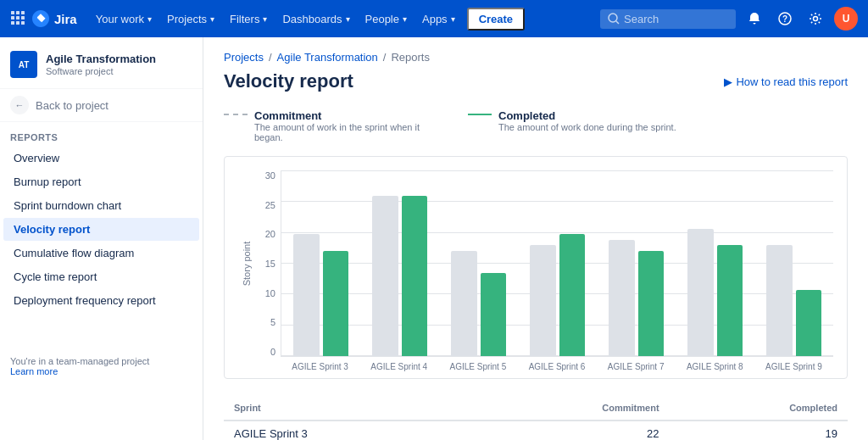 This screenshot has height=440, width=868. I want to click on legend-commitment-desc: The amount of work in the sprint when it…, so click(348, 132).